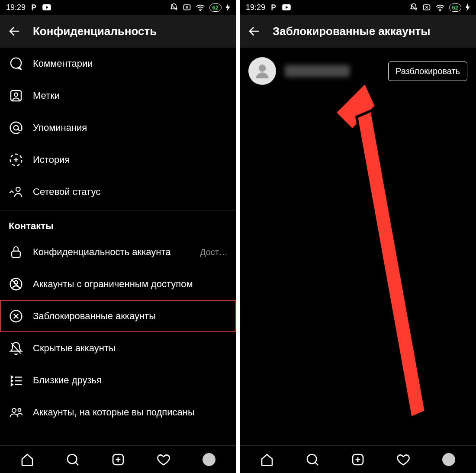  I want to click on row-label: Метки, so click(130, 96).